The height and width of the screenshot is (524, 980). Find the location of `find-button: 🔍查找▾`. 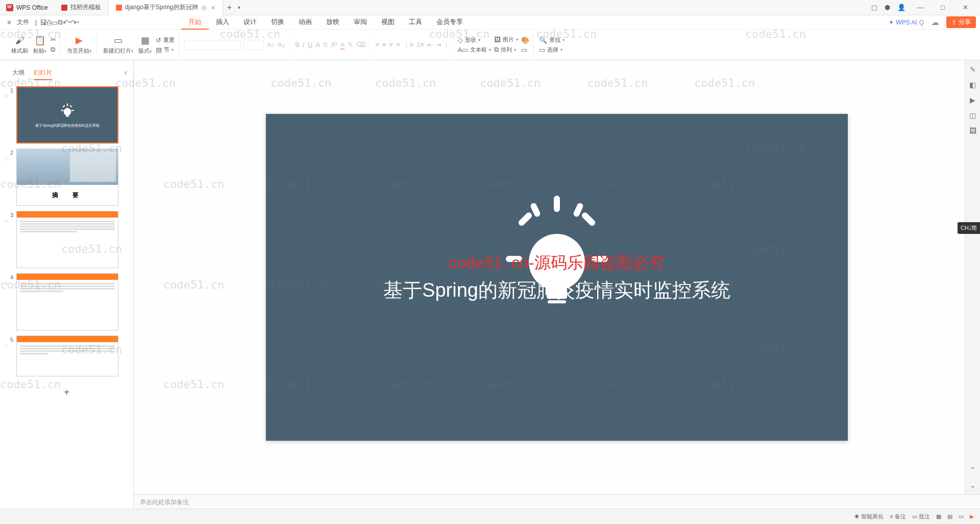

find-button: 🔍查找▾ is located at coordinates (552, 40).